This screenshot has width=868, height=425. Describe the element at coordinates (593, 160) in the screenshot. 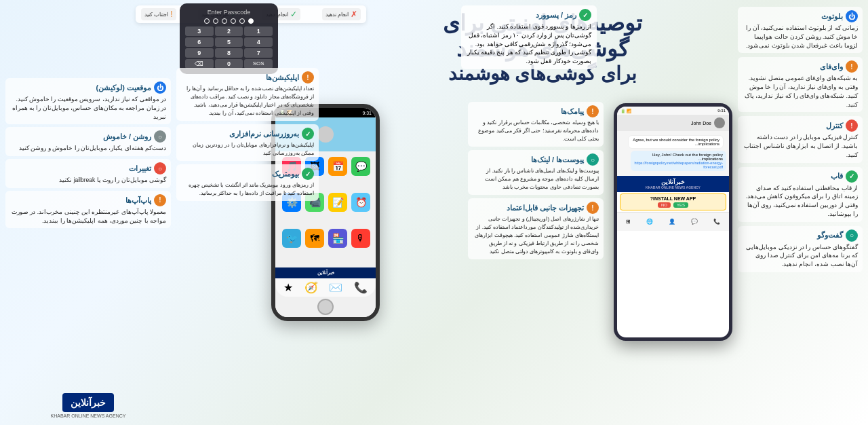

I see `links-icon: ○` at that location.